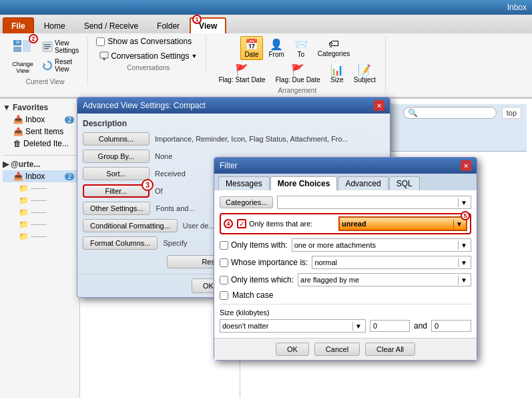 The height and width of the screenshot is (398, 532). Describe the element at coordinates (459, 224) in the screenshot. I see `only-items-arrow: ▼` at that location.